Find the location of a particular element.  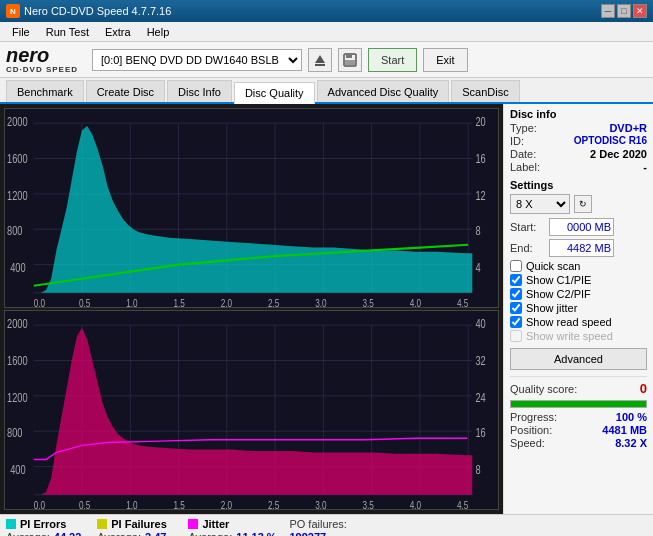

type-value: DVD+R is located at coordinates (628, 128).